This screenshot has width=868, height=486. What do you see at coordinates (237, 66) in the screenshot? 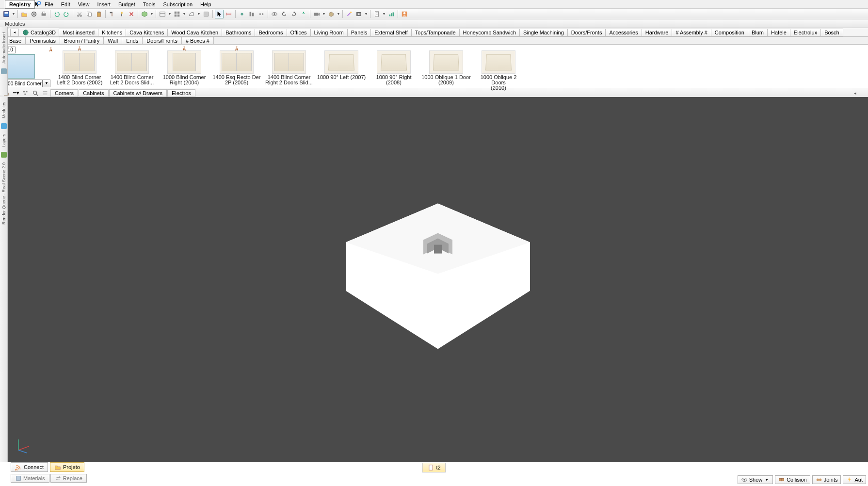
I see `module-item: Ā 1400 Esq Recto Der2P (2005)` at bounding box center [237, 66].